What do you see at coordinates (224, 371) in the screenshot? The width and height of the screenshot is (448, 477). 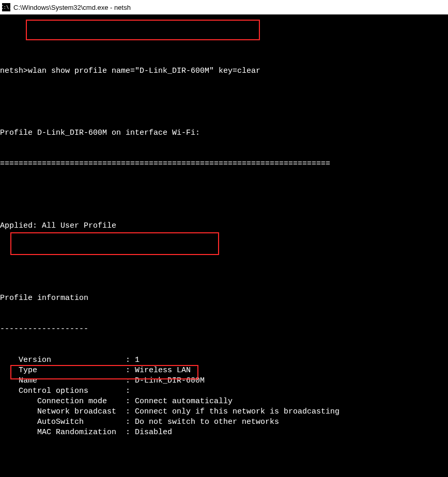 I see `output-row: Type : Wireless LAN` at bounding box center [224, 371].